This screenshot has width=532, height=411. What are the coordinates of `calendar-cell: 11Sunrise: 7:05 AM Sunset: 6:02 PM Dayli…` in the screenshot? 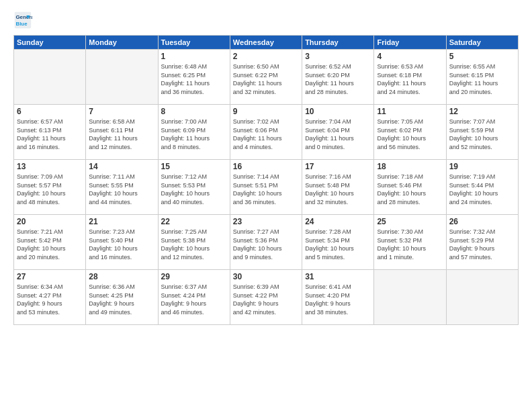 It's located at (410, 132).